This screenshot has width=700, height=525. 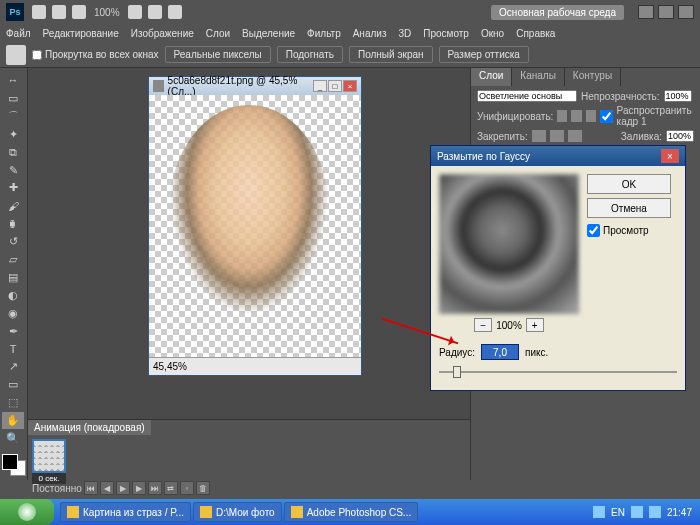 I want to click on zoom-out-icon: −, so click(x=483, y=325).